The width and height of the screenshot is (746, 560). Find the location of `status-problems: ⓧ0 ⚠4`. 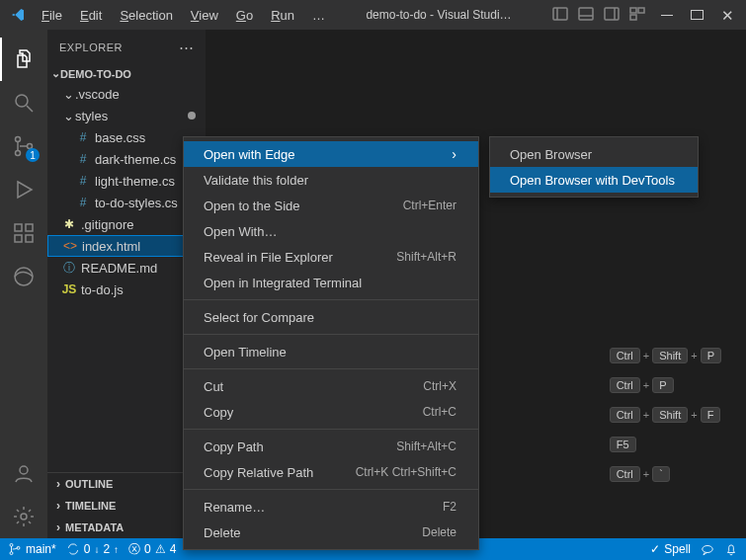

status-problems: ⓧ0 ⚠4 is located at coordinates (152, 549).